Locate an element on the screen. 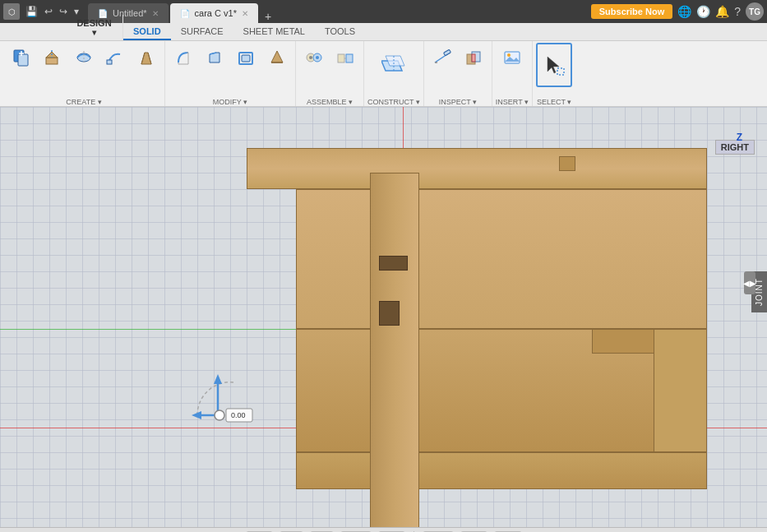 This screenshot has width=767, height=532. status-bar: ⊕ ▾ 💾 ✋ 🔍 ▾ ⊕ ▾ ⬛ ▾ ⊞ ▾ ⚙ ▾ is located at coordinates (383, 530).